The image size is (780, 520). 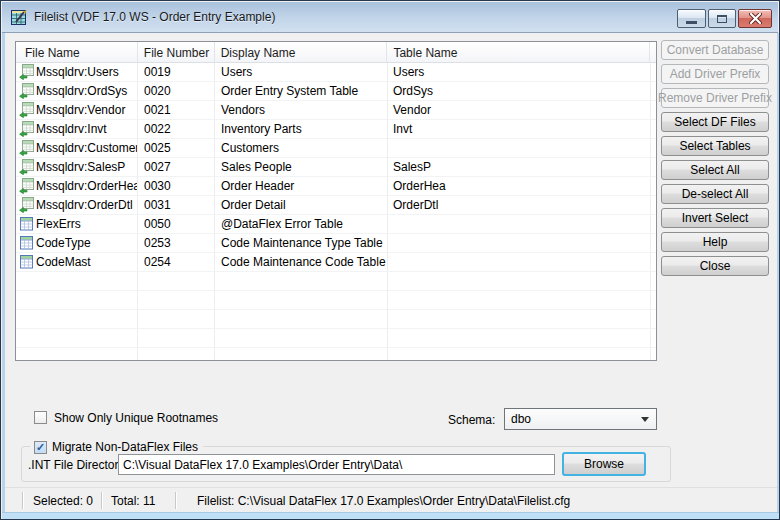 What do you see at coordinates (176, 206) in the screenshot?
I see `cell-file-number: 0031` at bounding box center [176, 206].